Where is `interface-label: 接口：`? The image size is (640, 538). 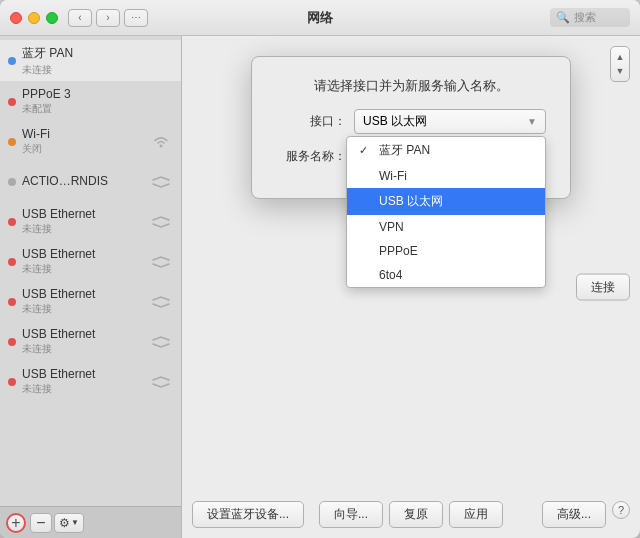
interface-label: 接口： is located at coordinates (311, 122).